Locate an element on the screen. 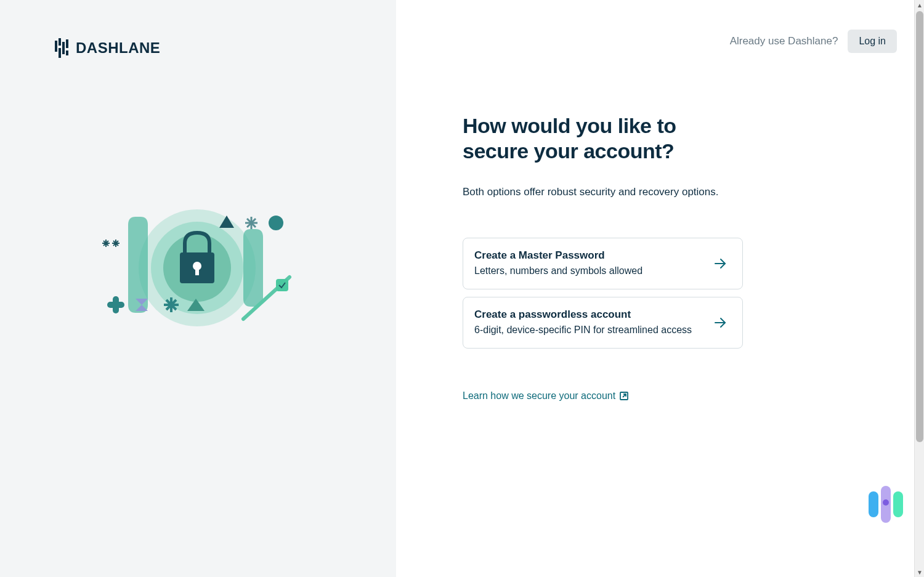 The width and height of the screenshot is (924, 577). security-illustration is located at coordinates (197, 271).